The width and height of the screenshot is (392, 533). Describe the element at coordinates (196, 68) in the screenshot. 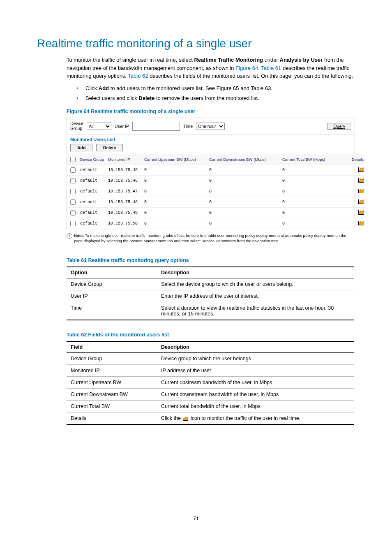

I see `intro-paragraph: To monitor the traffic of single user in…` at that location.